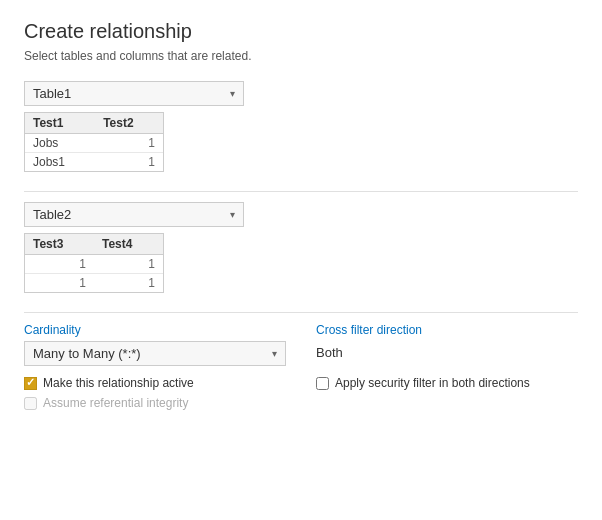 The height and width of the screenshot is (520, 602). What do you see at coordinates (52, 214) in the screenshot?
I see `table2-dropdown-label: Table2` at bounding box center [52, 214].